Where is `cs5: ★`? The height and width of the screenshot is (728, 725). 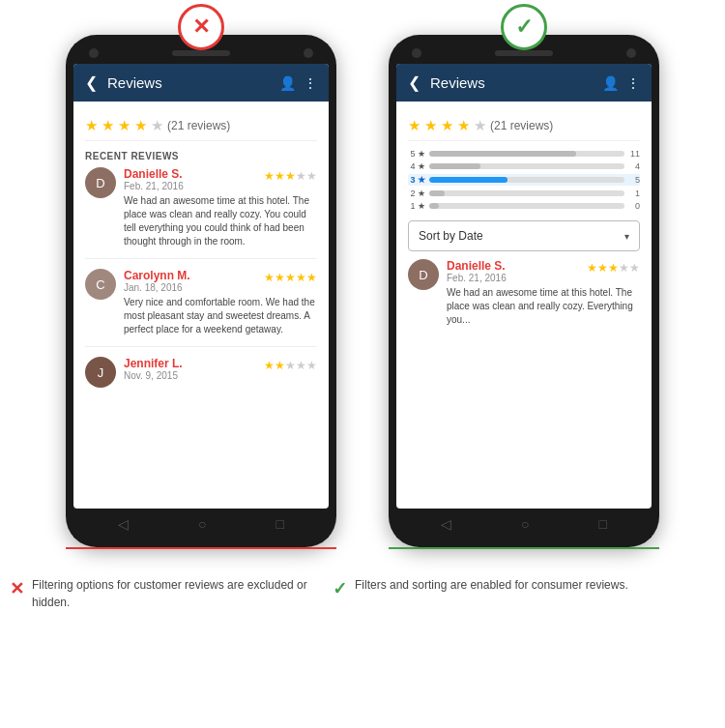 cs5: ★ is located at coordinates (311, 277).